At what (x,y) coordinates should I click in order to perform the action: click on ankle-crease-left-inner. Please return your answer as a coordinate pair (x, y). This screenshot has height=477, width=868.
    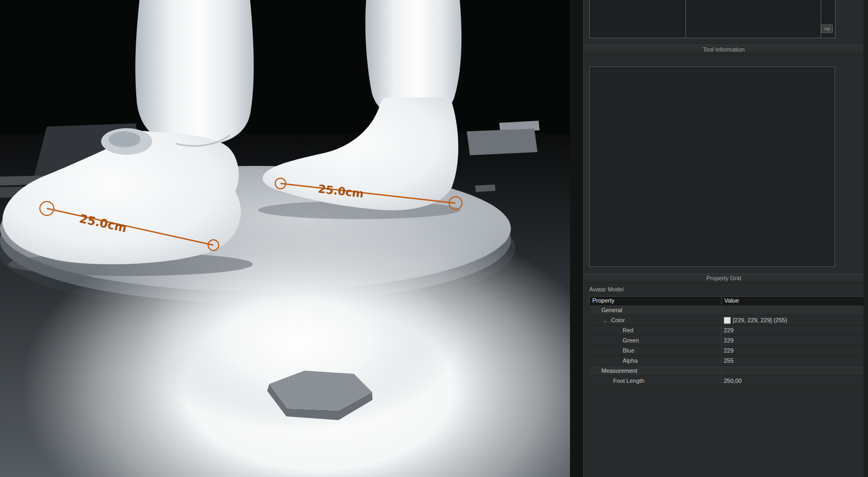
    Looking at the image, I should click on (125, 139).